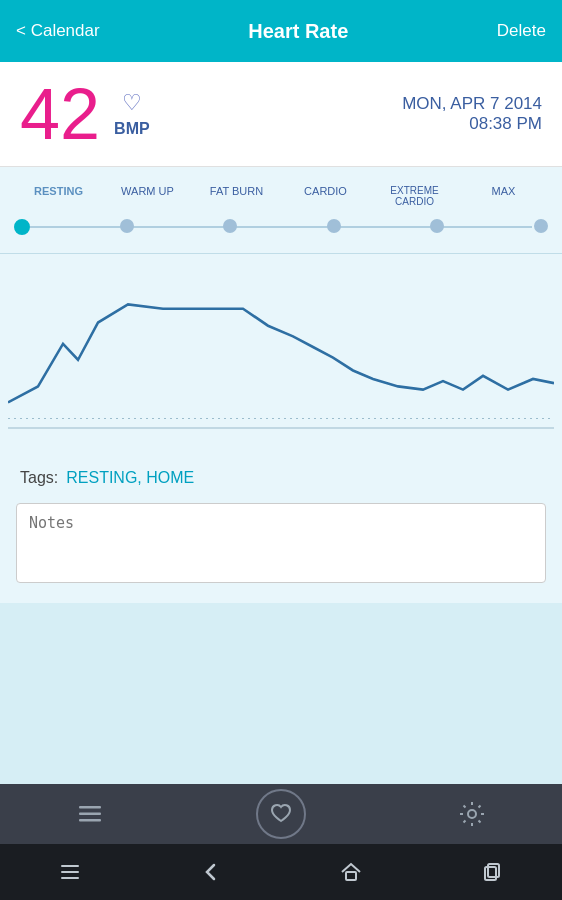  Describe the element at coordinates (22, 227) in the screenshot. I see `zone-dot-resting` at that location.